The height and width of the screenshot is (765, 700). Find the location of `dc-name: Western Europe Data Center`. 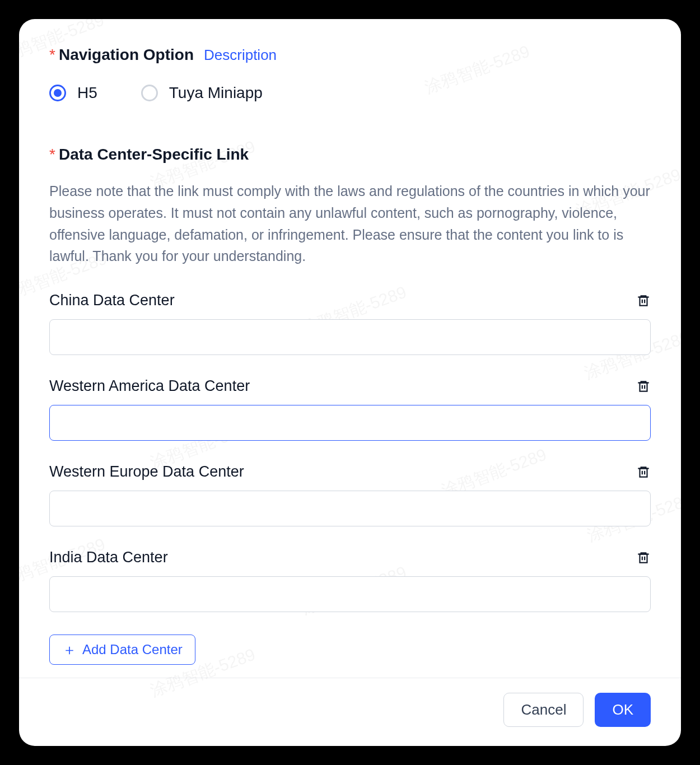

dc-name: Western Europe Data Center is located at coordinates (147, 472).